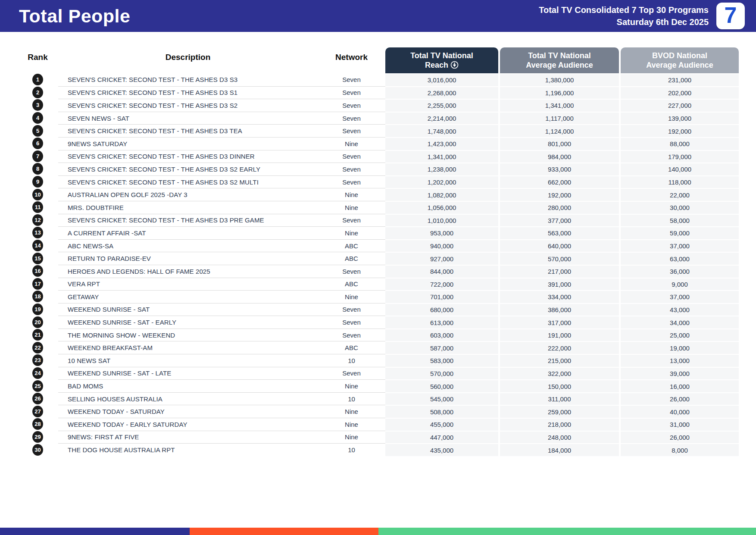 Image resolution: width=756 pixels, height=535 pixels. Describe the element at coordinates (559, 399) in the screenshot. I see `total-tv-national-average-audience-value: 311,000` at that location.